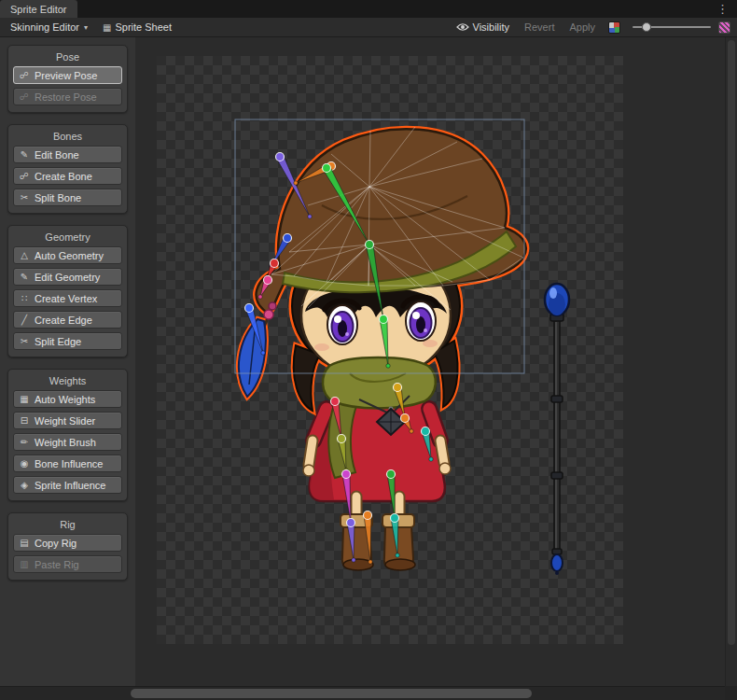  What do you see at coordinates (63, 320) in the screenshot?
I see `button-label: Create Edge` at bounding box center [63, 320].